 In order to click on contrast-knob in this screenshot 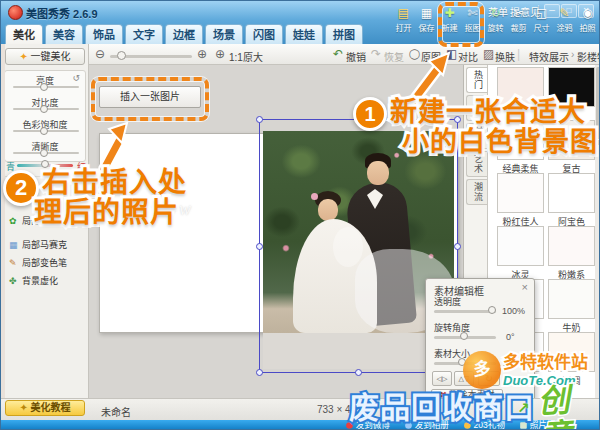, I will do `click(44, 109)`.